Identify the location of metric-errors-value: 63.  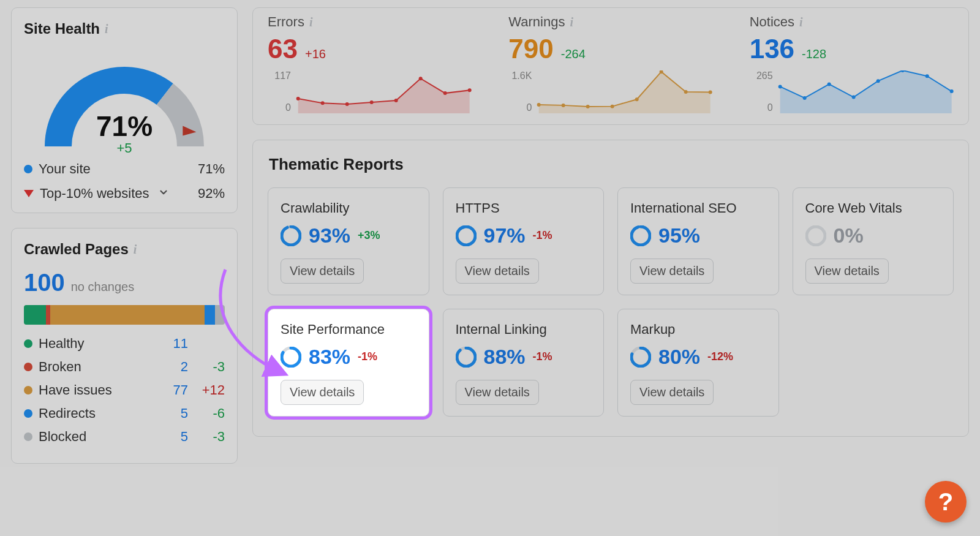
(283, 49).